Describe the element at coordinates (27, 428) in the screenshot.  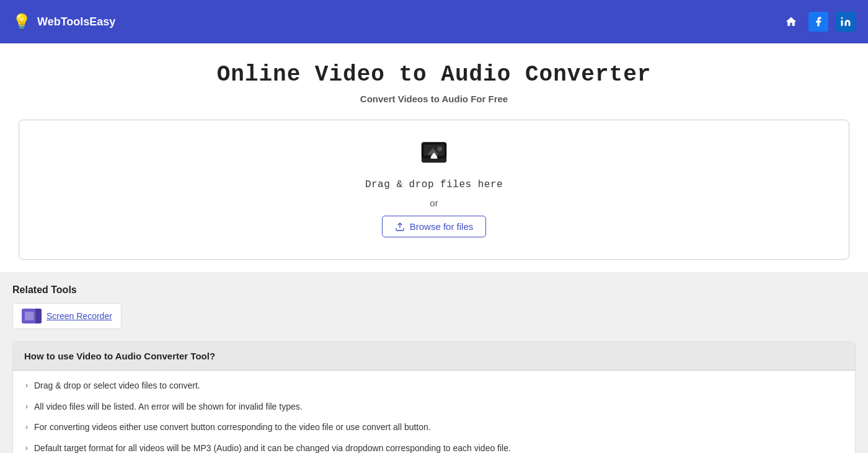
I see `chevron-icon-3: ›` at that location.